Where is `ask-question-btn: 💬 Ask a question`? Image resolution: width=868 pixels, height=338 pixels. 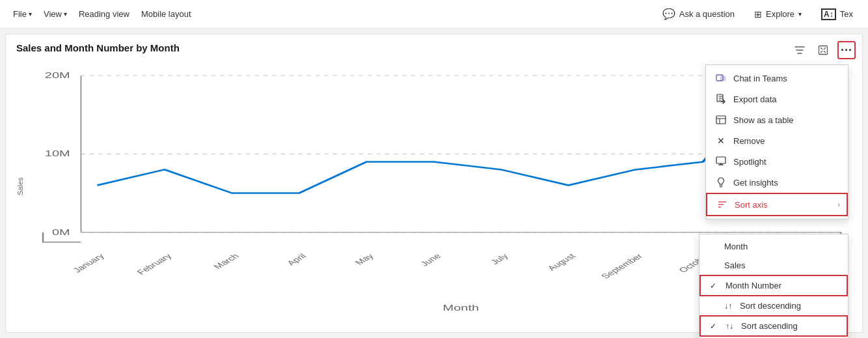
ask-question-btn: 💬 Ask a question is located at coordinates (699, 14).